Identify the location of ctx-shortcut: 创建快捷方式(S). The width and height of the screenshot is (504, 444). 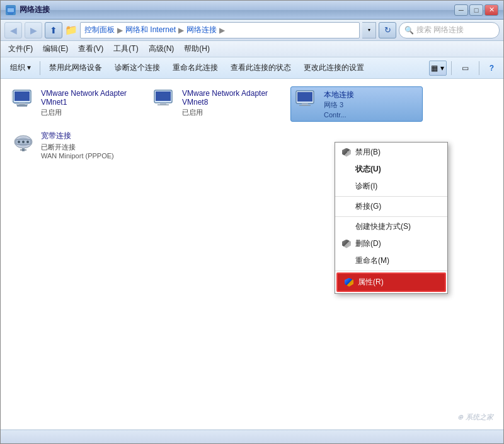
(391, 227).